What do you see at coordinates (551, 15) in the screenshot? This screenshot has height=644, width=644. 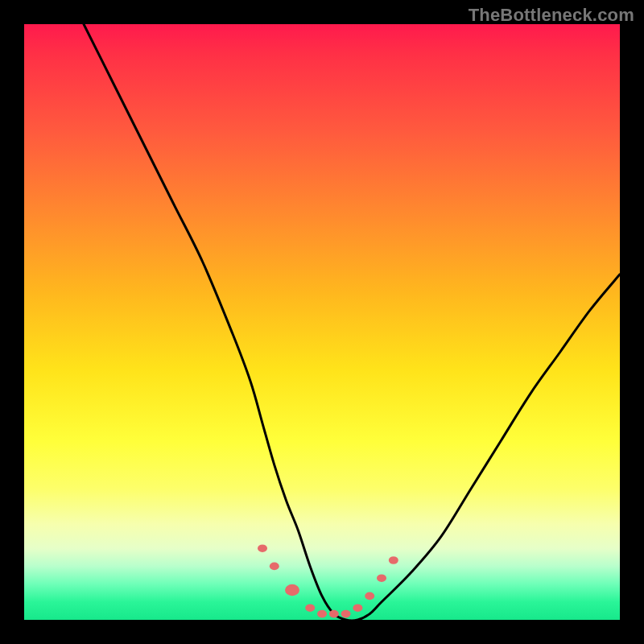 I see `watermark-text: TheBottleneck.com` at bounding box center [551, 15].